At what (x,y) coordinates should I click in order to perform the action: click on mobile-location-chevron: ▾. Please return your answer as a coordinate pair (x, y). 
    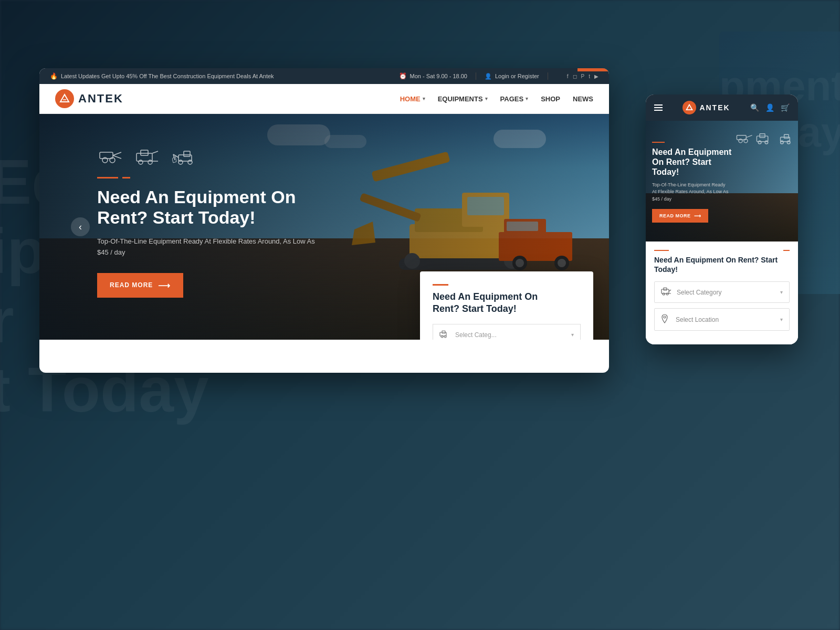
    Looking at the image, I should click on (781, 319).